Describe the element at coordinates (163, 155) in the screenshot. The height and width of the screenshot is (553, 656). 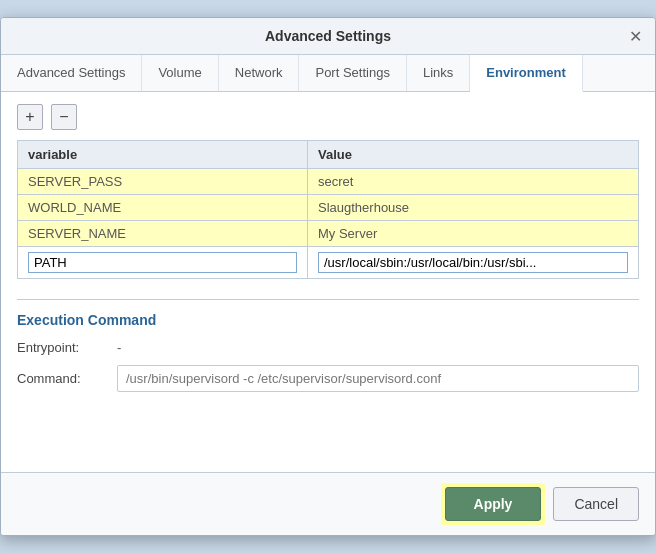
I see `col-header-variable: variable` at that location.